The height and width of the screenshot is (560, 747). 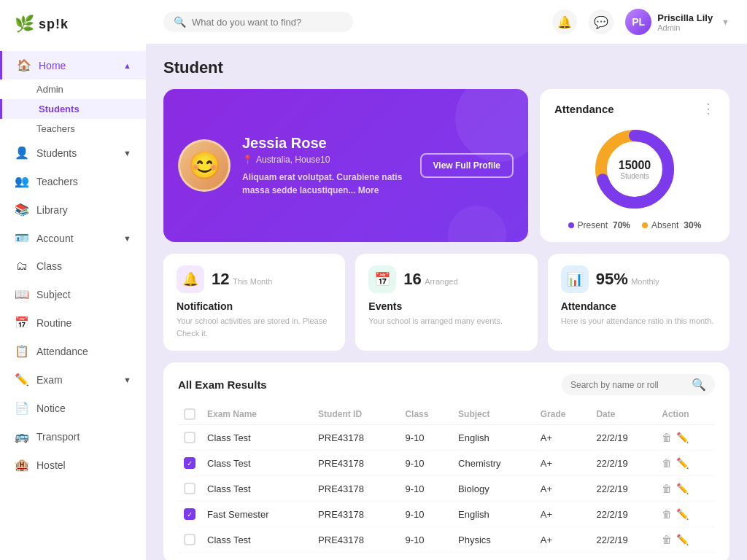 I want to click on col-exam-name: Exam Name, so click(x=257, y=414).